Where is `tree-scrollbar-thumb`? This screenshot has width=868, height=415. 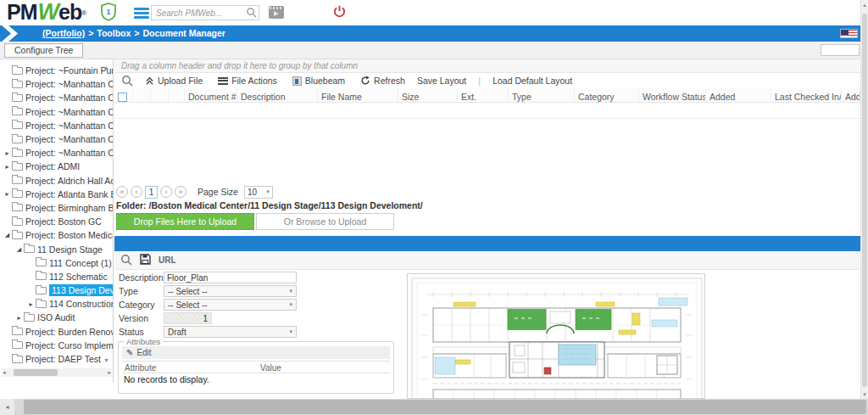 tree-scrollbar-thumb is located at coordinates (36, 373).